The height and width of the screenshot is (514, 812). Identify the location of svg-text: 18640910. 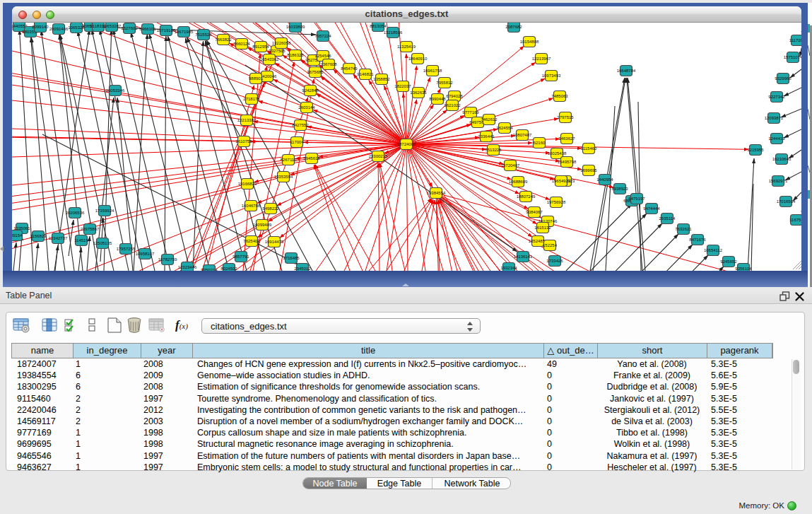
(418, 59).